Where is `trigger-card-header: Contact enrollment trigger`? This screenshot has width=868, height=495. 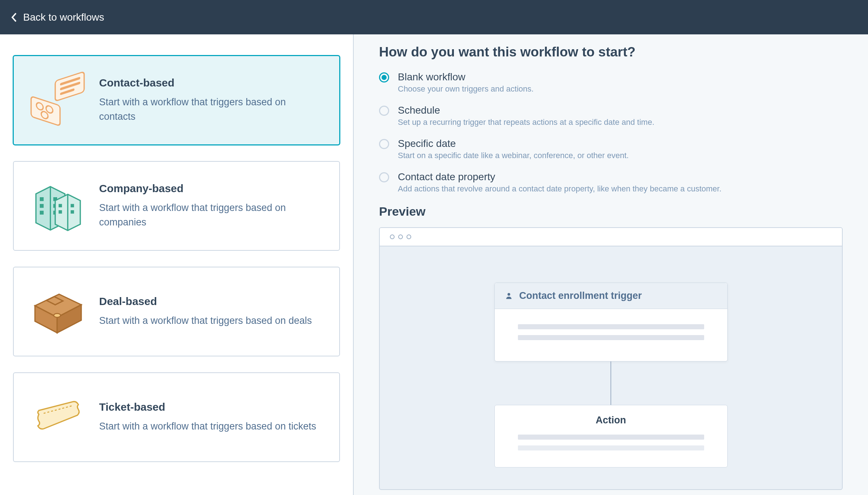 trigger-card-header: Contact enrollment trigger is located at coordinates (611, 296).